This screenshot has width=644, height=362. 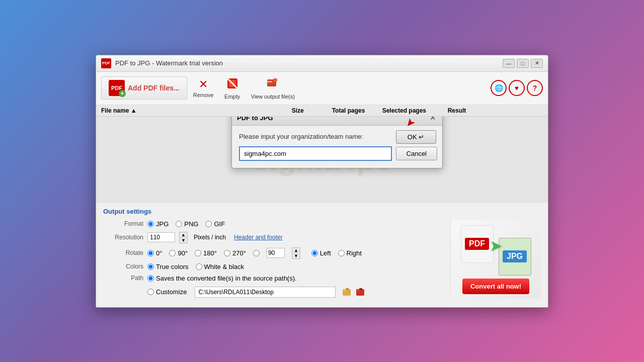 I want to click on add-pdf-icon: PDF +, so click(x=117, y=88).